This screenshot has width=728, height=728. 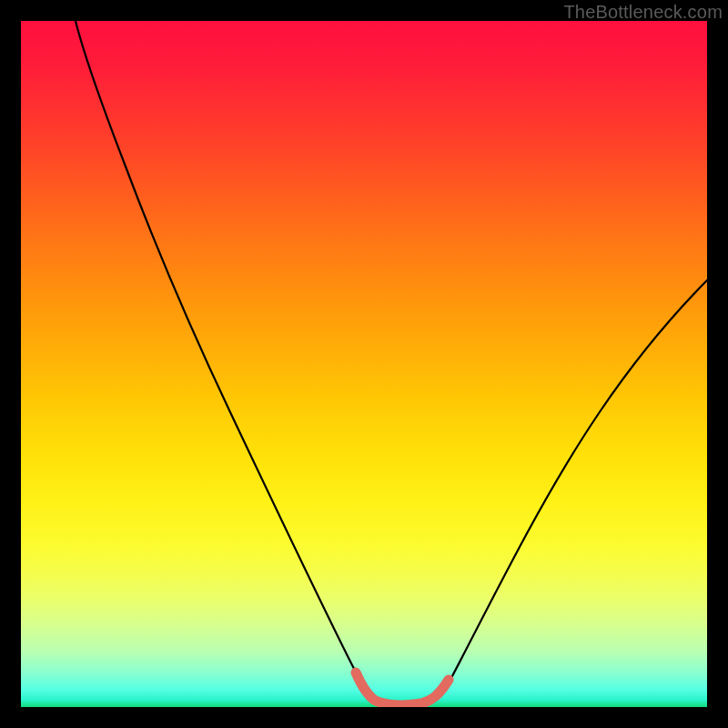 What do you see at coordinates (402, 689) in the screenshot?
I see `optimal-band` at bounding box center [402, 689].